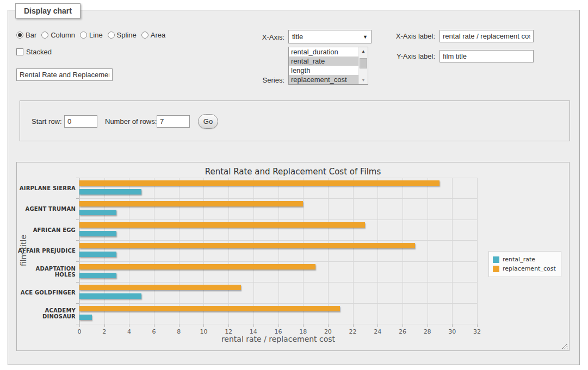  Describe the element at coordinates (31, 35) in the screenshot. I see `radio-label: Bar` at that location.